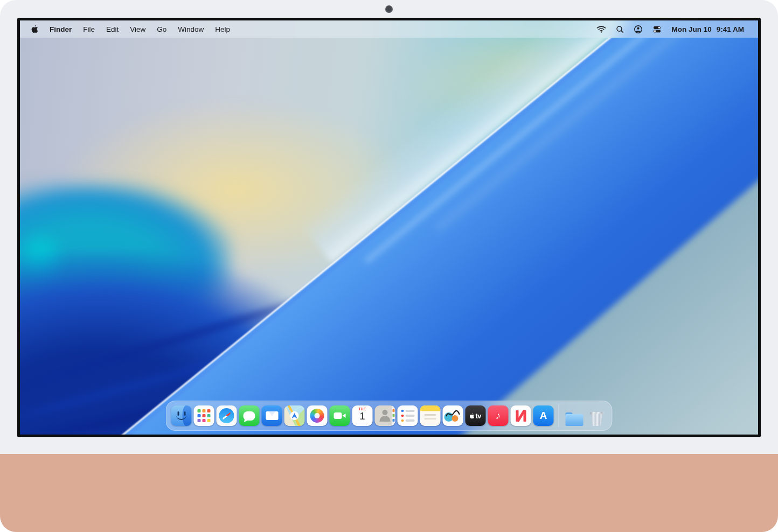 This screenshot has height=532, width=778. Describe the element at coordinates (162, 29) in the screenshot. I see `menu-go: Go` at that location.